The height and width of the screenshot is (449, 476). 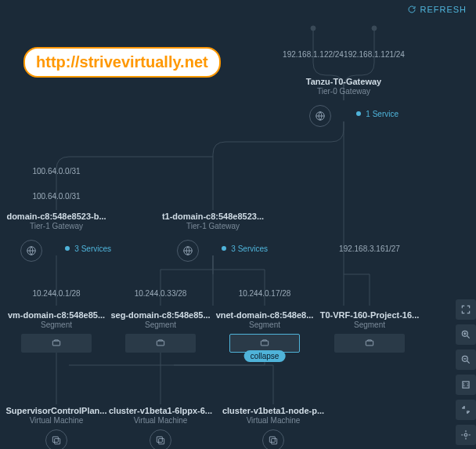 What do you see at coordinates (213, 237) in the screenshot?
I see `t1-mid-node: t1-domain-c8:548e8523... Tier-1 Gateway …` at bounding box center [213, 237].